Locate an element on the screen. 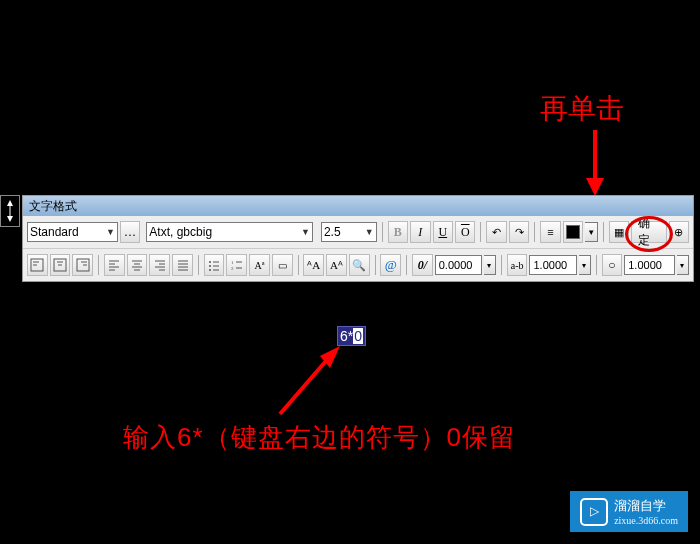 The height and width of the screenshot is (544, 700). oblique-angle-input: 0.0000 is located at coordinates (458, 265).